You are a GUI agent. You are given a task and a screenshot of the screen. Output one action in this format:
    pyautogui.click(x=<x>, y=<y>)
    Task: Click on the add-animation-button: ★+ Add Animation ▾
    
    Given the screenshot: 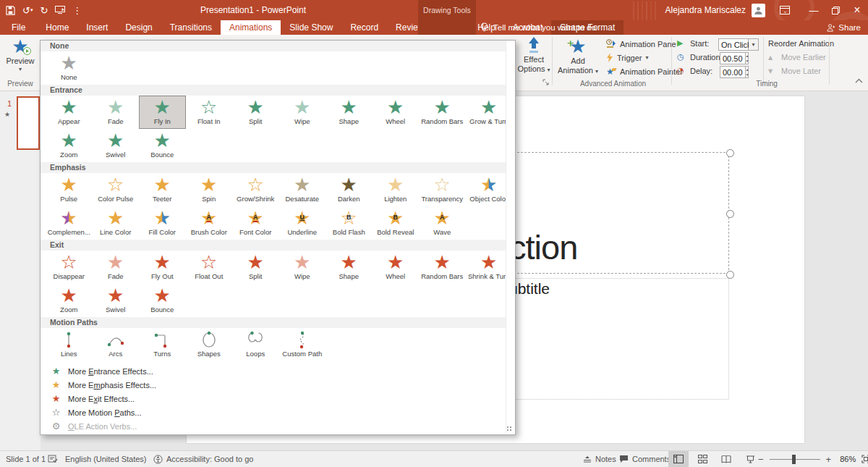 What is the action you would take?
    pyautogui.click(x=578, y=56)
    